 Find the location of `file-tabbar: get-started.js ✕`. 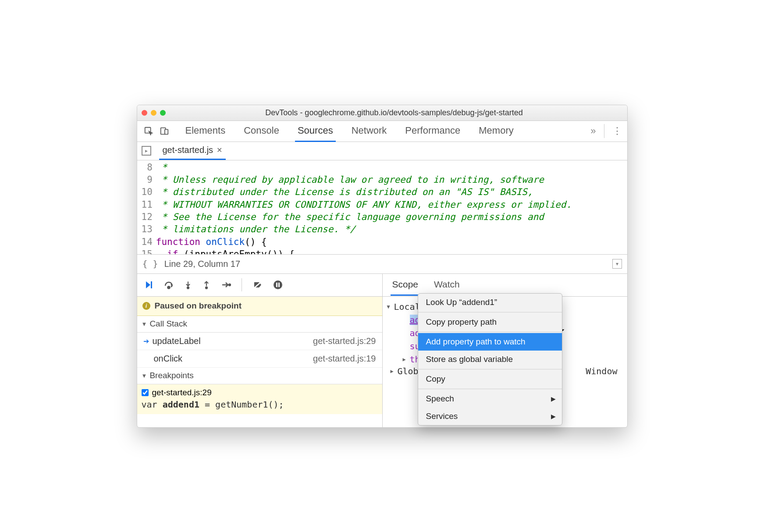

file-tabbar: get-started.js ✕ is located at coordinates (382, 151).